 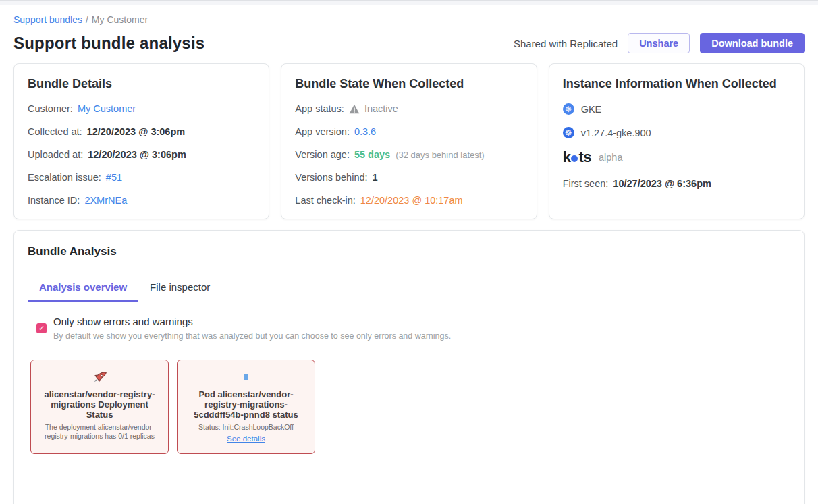 I want to click on instance-id-link: 2XMrNEa, so click(x=105, y=200).